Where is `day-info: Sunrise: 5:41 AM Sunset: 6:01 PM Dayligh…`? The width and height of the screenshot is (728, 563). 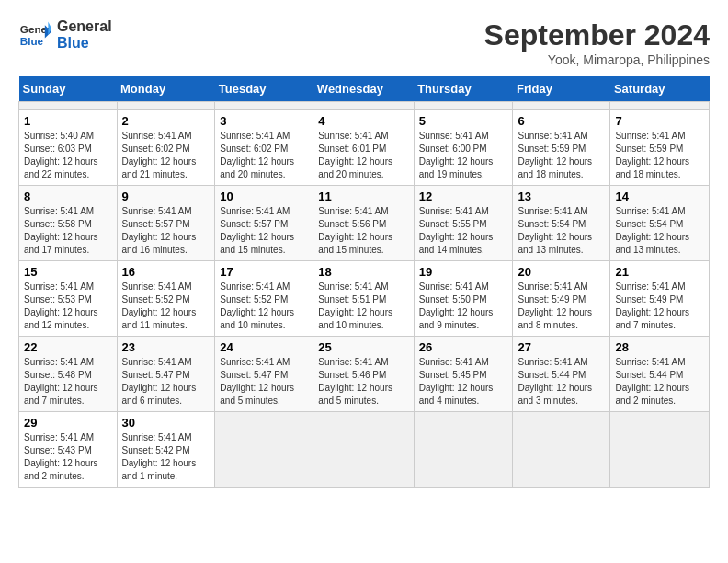
day-info: Sunrise: 5:41 AM Sunset: 6:01 PM Dayligh… is located at coordinates (363, 155).